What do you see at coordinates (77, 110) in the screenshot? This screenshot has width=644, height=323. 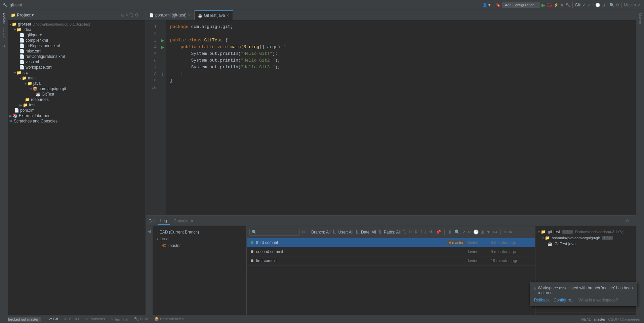 I see `tree-pom: 📄 pom.xml` at bounding box center [77, 110].